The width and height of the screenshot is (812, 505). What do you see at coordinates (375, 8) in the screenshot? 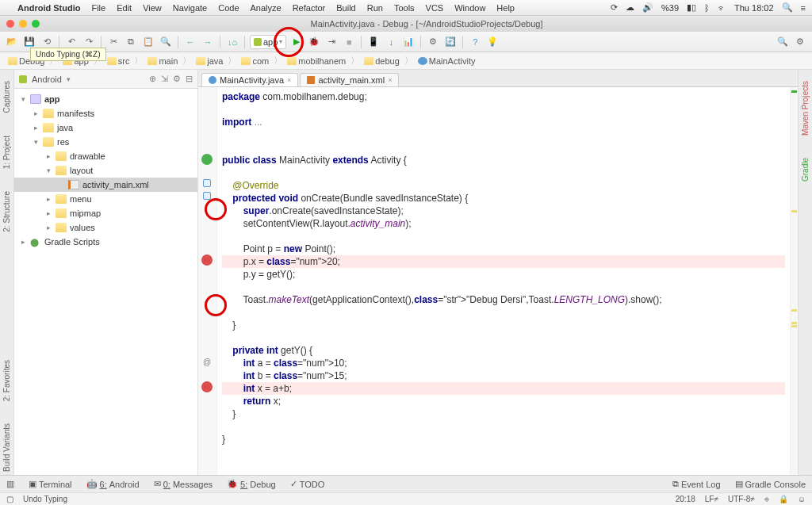
I see `menu-run: Run` at bounding box center [375, 8].